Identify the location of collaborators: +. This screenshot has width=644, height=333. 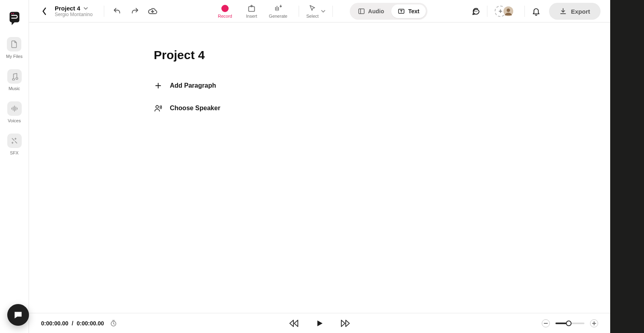
(506, 11).